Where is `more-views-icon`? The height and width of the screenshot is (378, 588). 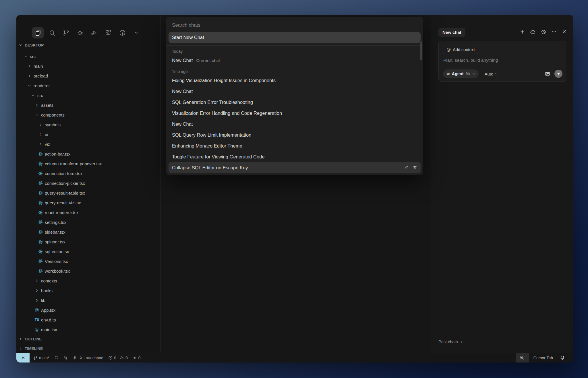 more-views-icon is located at coordinates (136, 33).